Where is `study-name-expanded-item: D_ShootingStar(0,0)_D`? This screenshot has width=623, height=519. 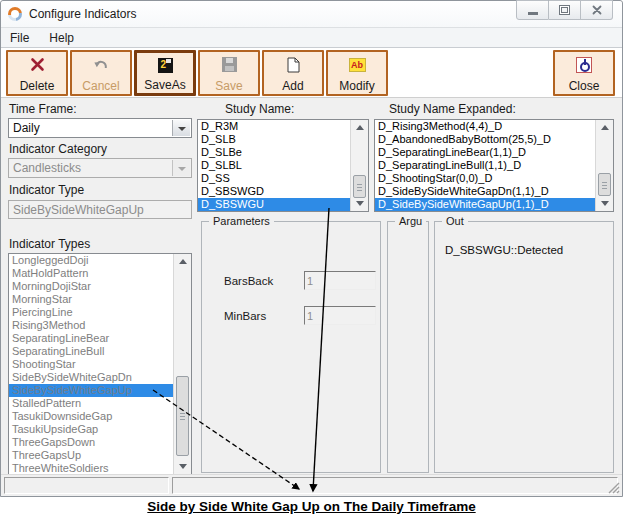
study-name-expanded-item: D_ShootingStar(0,0)_D is located at coordinates (486, 178).